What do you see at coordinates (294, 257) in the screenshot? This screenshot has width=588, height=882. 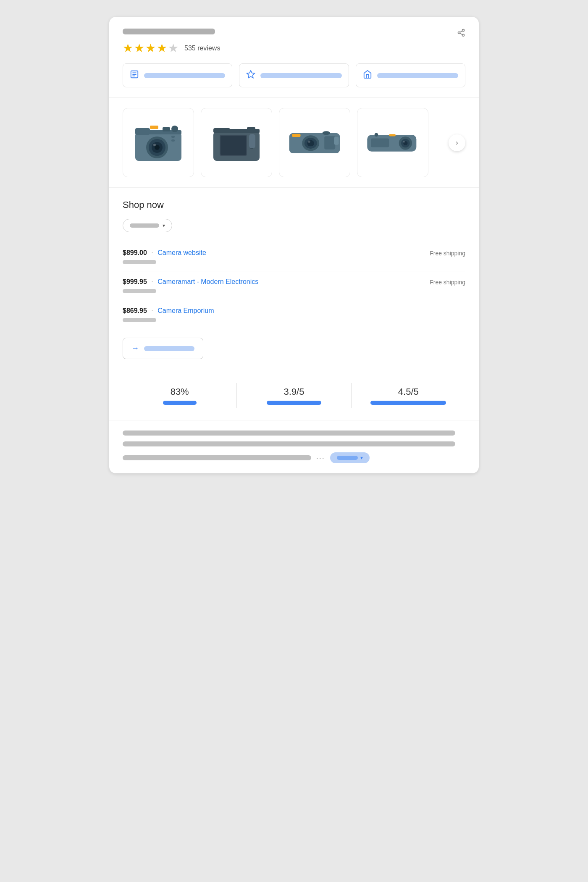 I see `shop-item-1: $899.00 · Camera website Free shipping` at bounding box center [294, 257].